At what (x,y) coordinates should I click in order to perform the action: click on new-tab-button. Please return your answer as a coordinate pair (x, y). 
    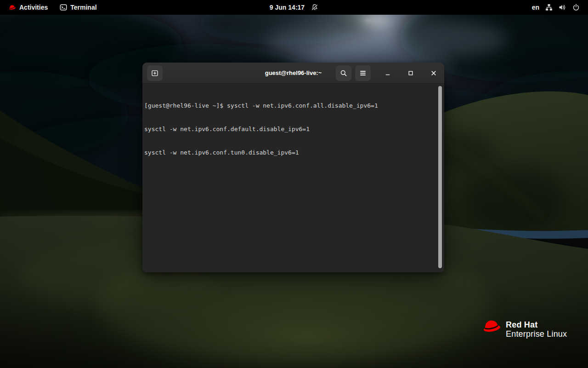
    Looking at the image, I should click on (155, 73).